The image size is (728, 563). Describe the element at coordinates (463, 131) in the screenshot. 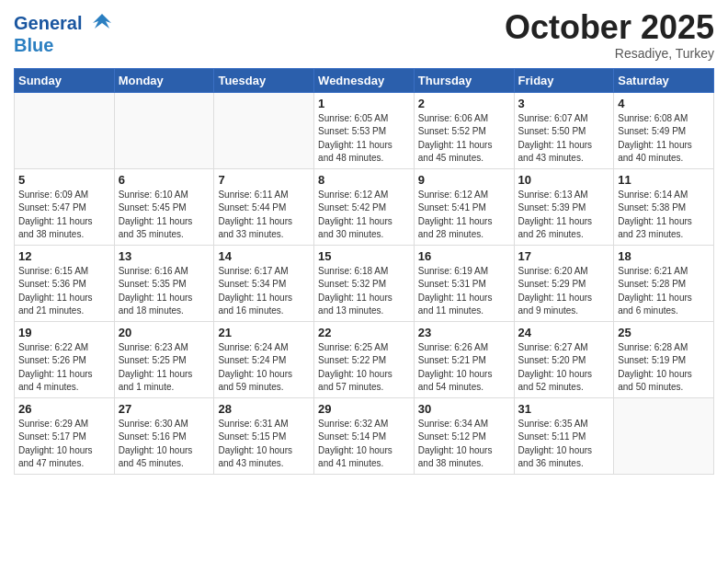

I see `calendar-cell: 2Sunrise: 6:06 AM Sunset: 5:52 PM Daylig…` at that location.